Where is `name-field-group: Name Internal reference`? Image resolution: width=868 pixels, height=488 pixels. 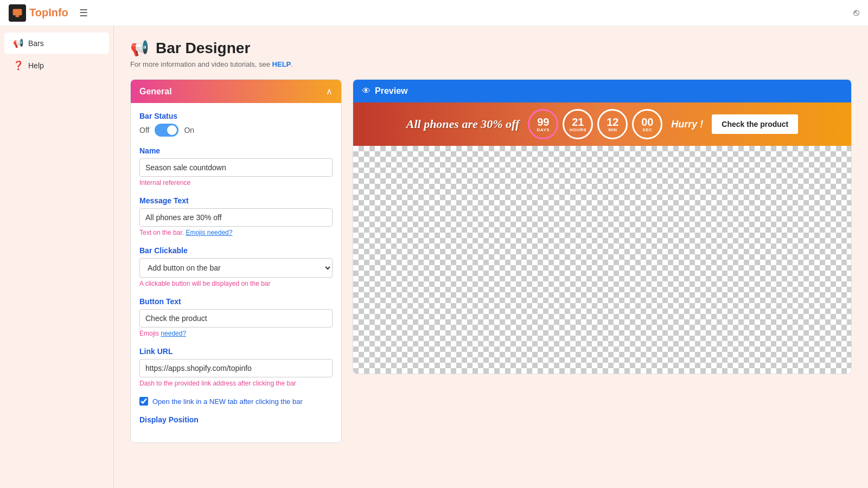
name-field-group: Name Internal reference is located at coordinates (236, 166).